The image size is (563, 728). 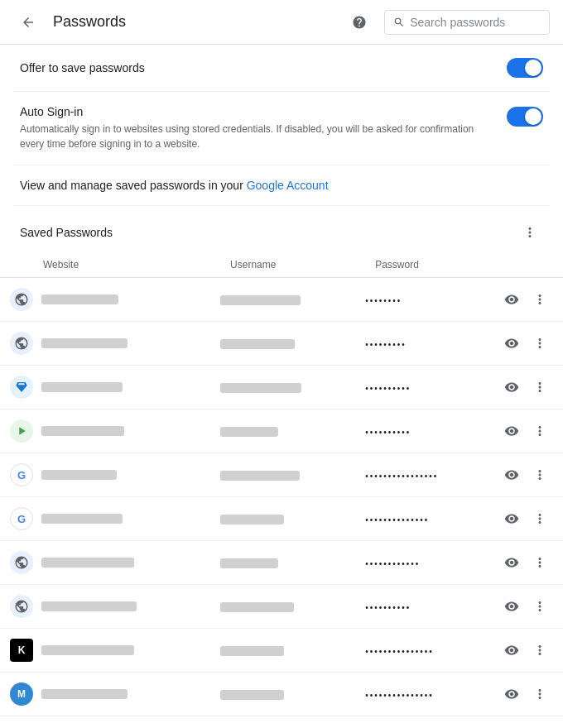 What do you see at coordinates (530, 232) in the screenshot?
I see `more-vert-icon` at bounding box center [530, 232].